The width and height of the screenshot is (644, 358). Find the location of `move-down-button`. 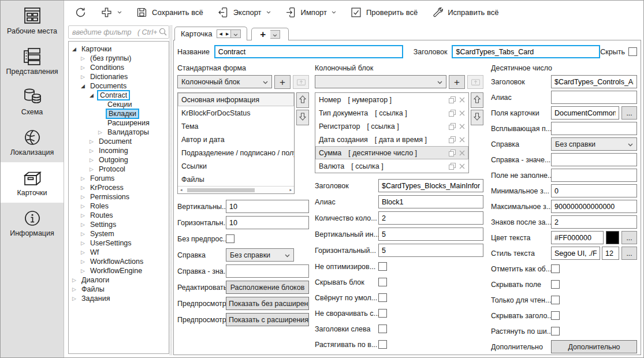

move-down-button is located at coordinates (477, 118).